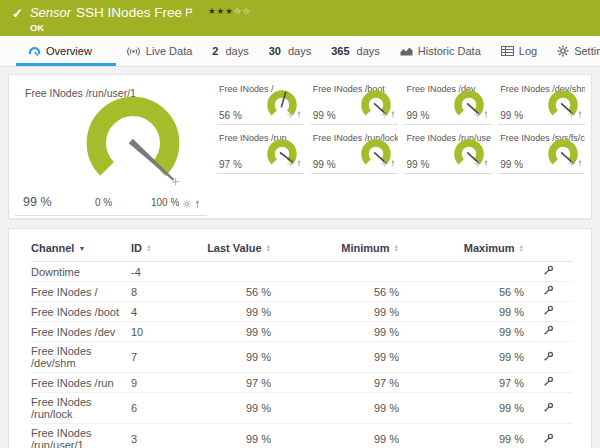  What do you see at coordinates (462, 292) in the screenshot?
I see `channel-maximum: 56 %` at bounding box center [462, 292].